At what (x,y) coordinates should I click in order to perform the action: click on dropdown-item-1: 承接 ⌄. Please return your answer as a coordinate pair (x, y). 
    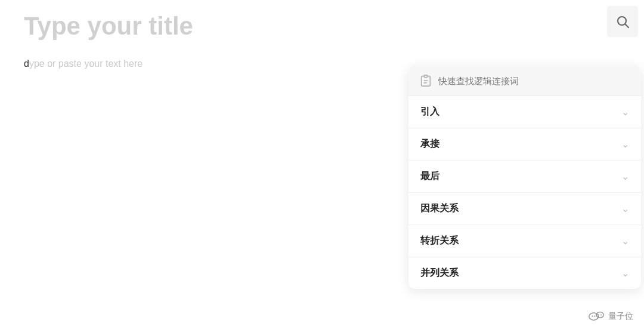
    Looking at the image, I should click on (525, 145).